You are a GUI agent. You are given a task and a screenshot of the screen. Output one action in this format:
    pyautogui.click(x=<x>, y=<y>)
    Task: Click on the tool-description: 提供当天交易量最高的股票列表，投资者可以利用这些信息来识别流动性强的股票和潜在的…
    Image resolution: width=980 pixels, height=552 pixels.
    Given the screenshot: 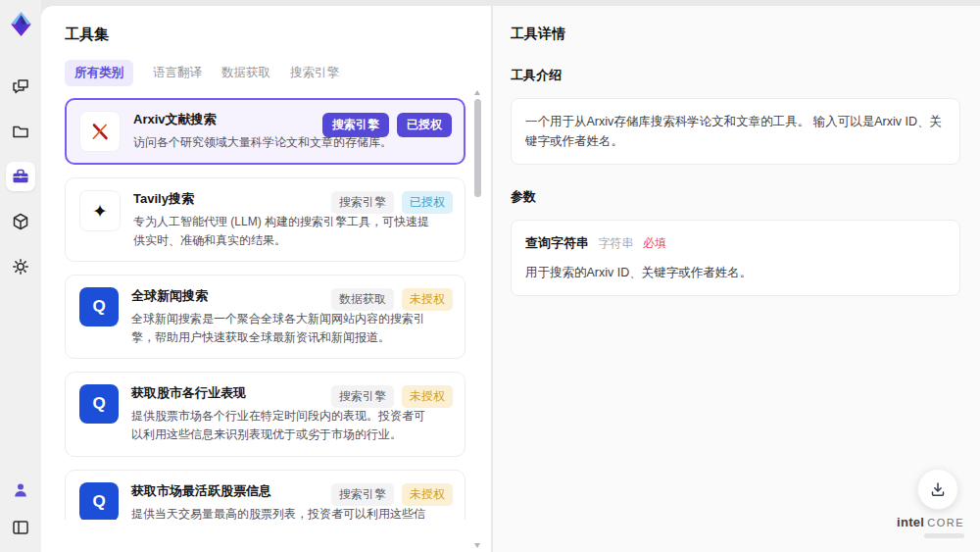 What is the action you would take?
    pyautogui.click(x=282, y=512)
    